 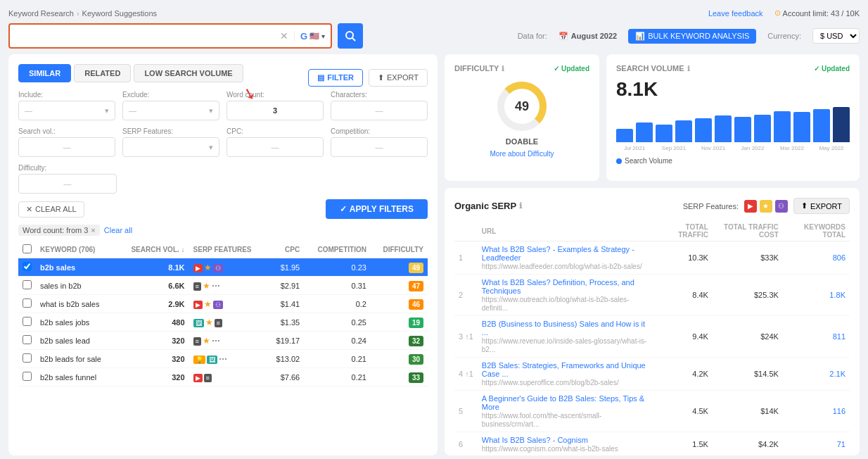 What do you see at coordinates (41, 13) in the screenshot?
I see `breadcrumb-root: Keyword Research` at bounding box center [41, 13].